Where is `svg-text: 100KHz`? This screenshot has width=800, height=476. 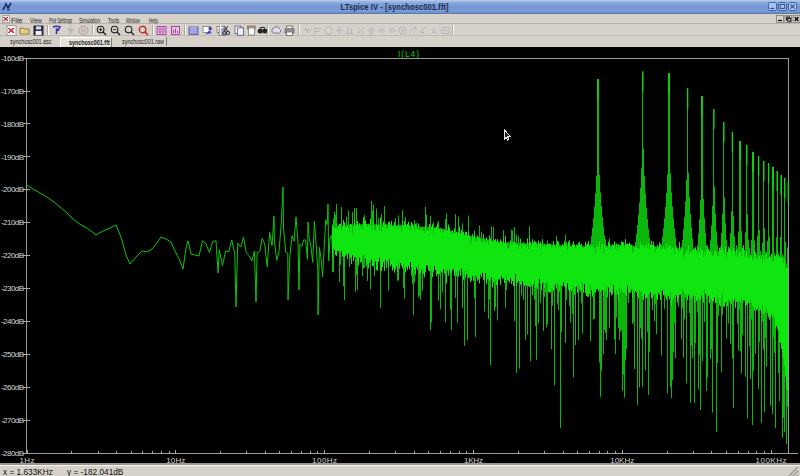
svg-text: 100KHz is located at coordinates (772, 460).